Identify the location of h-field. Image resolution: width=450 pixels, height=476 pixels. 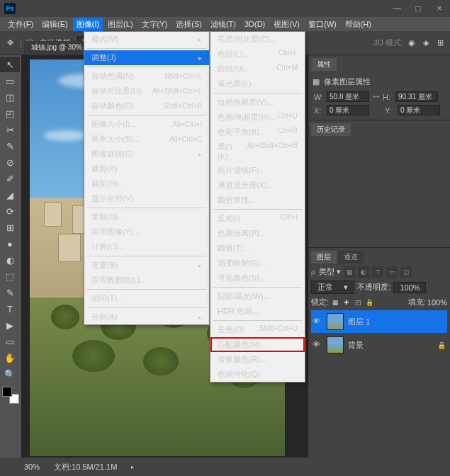
(417, 96).